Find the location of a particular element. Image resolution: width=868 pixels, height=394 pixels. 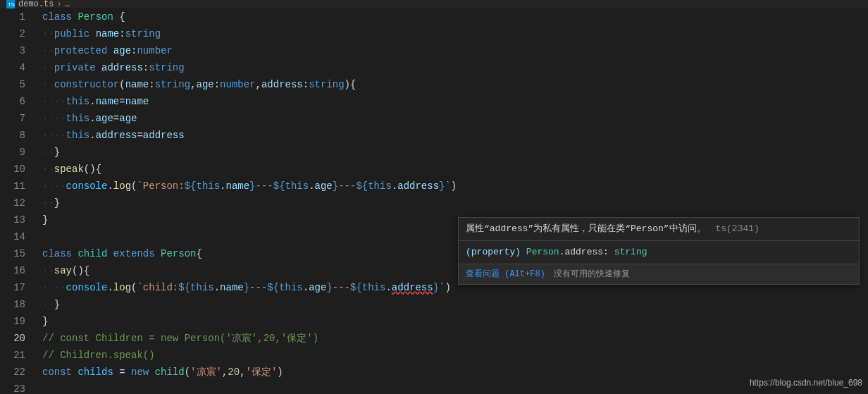

hover-error-message: 属性“address”为私有属性，只能在类“Person”中访问。 ts(234… is located at coordinates (659, 229).